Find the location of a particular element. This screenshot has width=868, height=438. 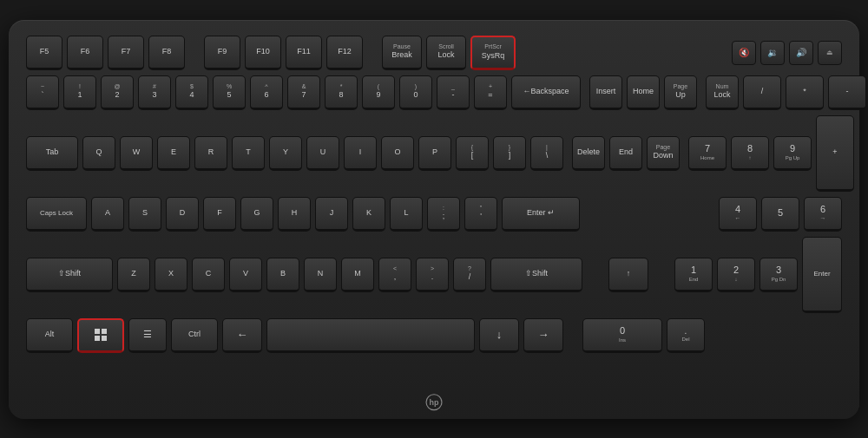

key-0: )0 is located at coordinates (416, 93).